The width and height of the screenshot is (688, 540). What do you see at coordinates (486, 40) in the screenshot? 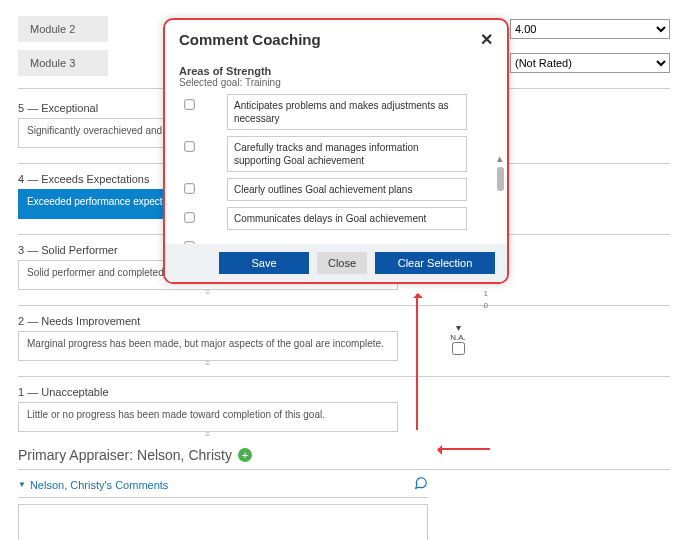
I see `close-icon: ✕` at bounding box center [486, 40].